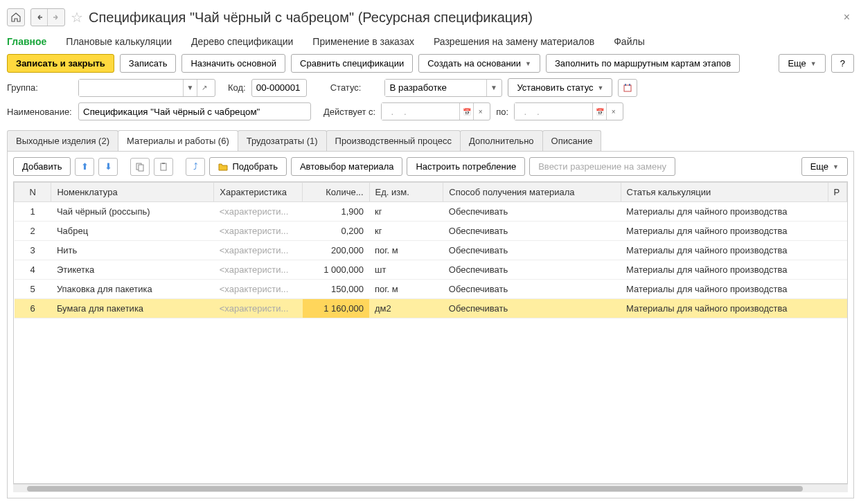  I want to click on favorite-star-icon: ☆, so click(77, 17).